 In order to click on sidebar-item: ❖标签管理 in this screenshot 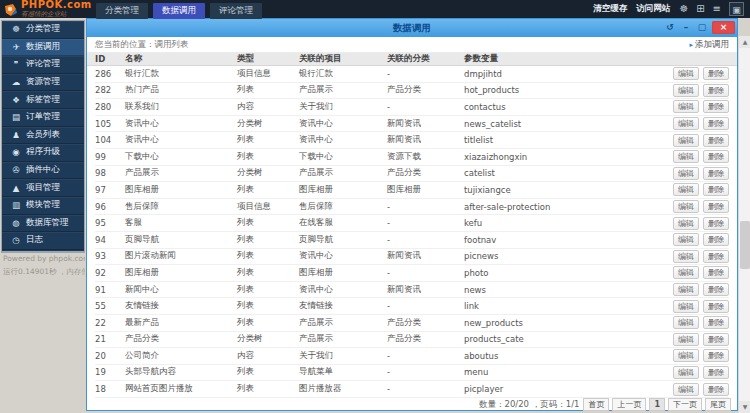, I will do `click(43, 100)`.